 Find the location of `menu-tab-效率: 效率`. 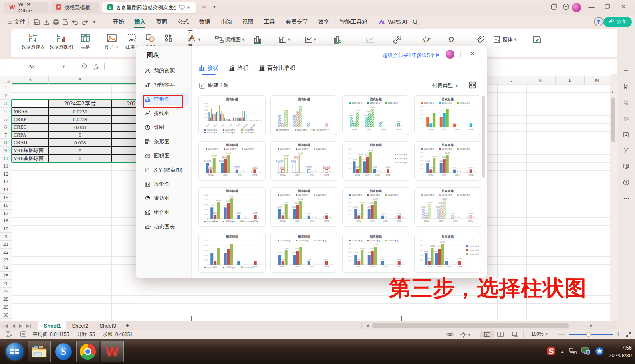

menu-tab-效率: 效率 is located at coordinates (323, 22).